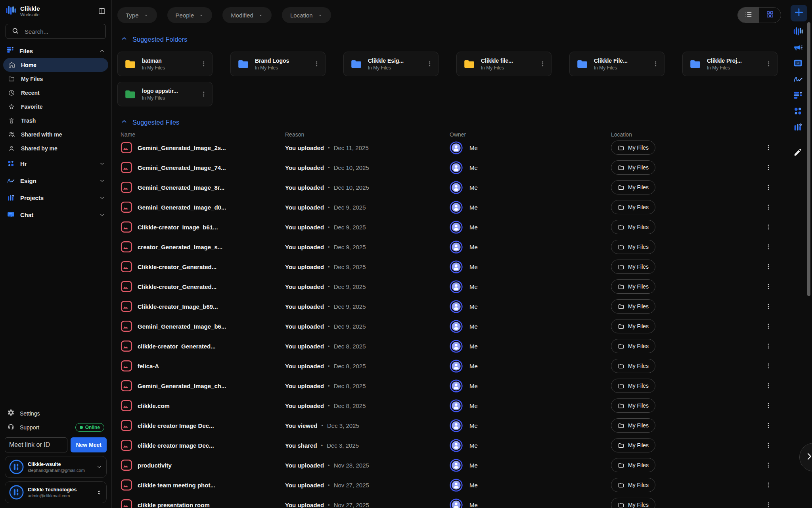  I want to click on grid-view-button, so click(770, 15).